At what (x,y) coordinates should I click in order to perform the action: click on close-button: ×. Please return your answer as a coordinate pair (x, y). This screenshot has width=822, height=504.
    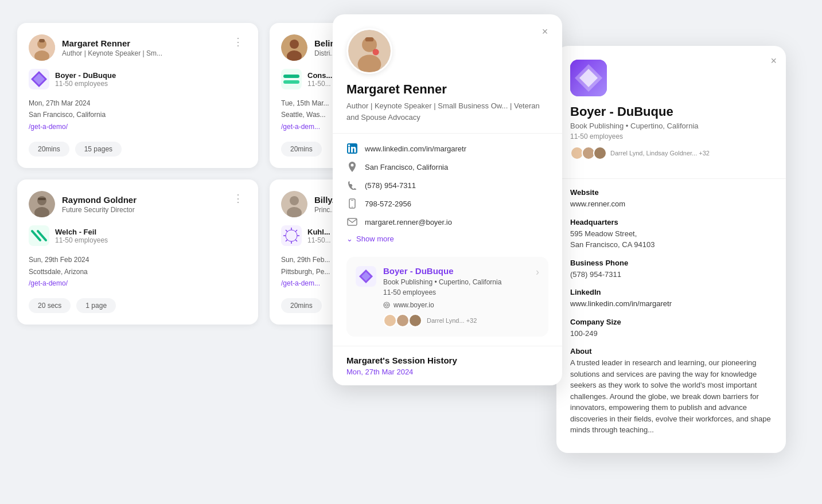
    Looking at the image, I should click on (545, 32).